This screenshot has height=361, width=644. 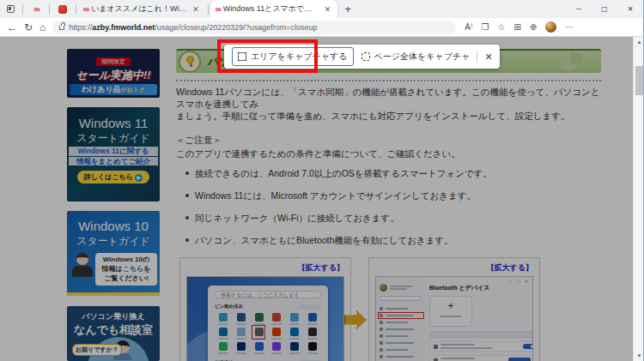 I want to click on capture-area-button: エリアをキャプチャする, so click(x=293, y=57).